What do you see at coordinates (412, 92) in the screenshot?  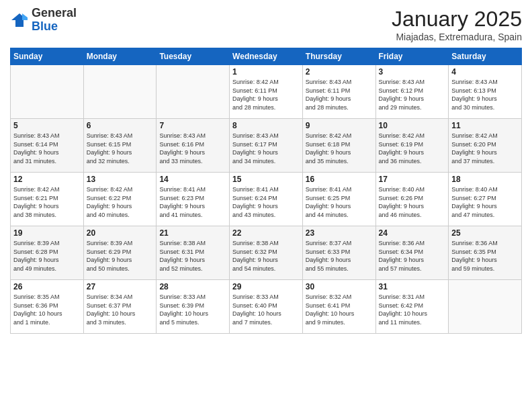 I see `cell-0-5: 3Sunrise: 8:43 AM Sunset: 6:12 PM Daylig…` at bounding box center [412, 92].